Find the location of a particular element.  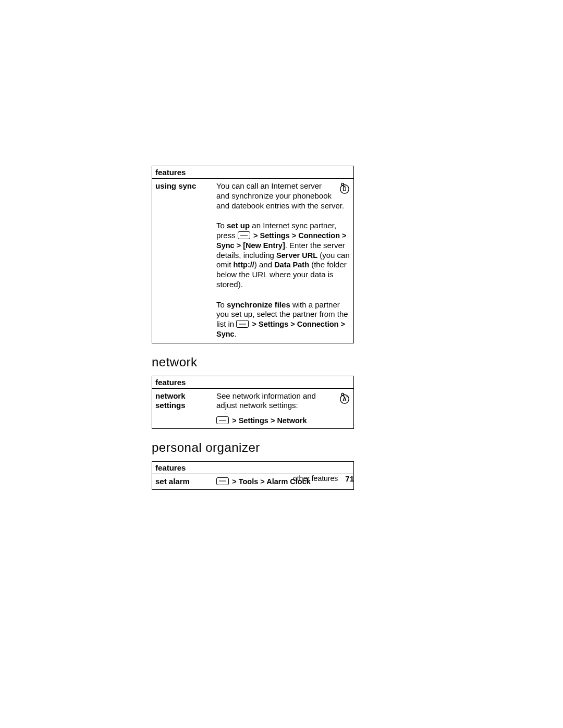

footer-label: other features is located at coordinates (315, 478).